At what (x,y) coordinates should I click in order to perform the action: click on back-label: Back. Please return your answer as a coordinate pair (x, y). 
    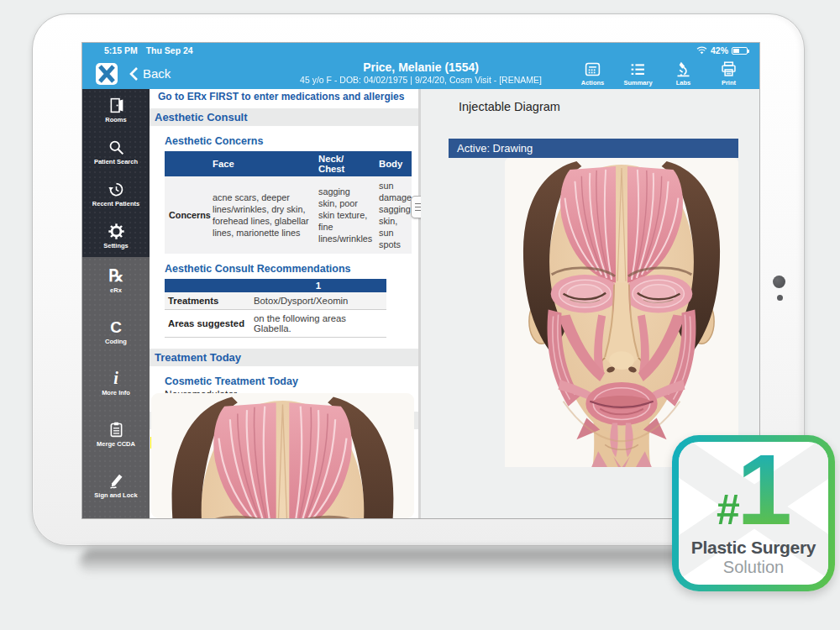
    Looking at the image, I should click on (156, 74).